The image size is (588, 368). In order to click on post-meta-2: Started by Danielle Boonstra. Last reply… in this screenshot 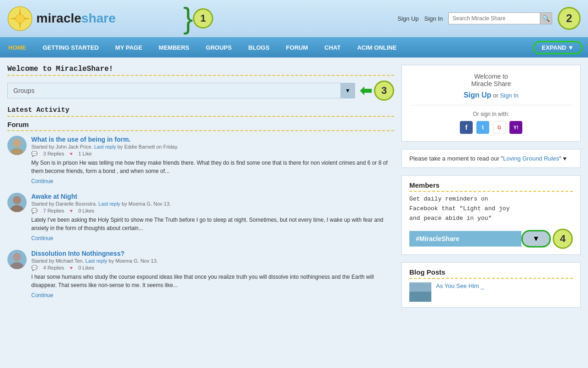, I will do `click(213, 204)`.